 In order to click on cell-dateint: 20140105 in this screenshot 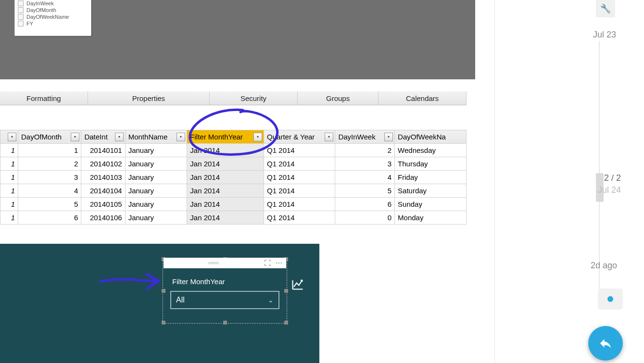, I will do `click(103, 204)`.